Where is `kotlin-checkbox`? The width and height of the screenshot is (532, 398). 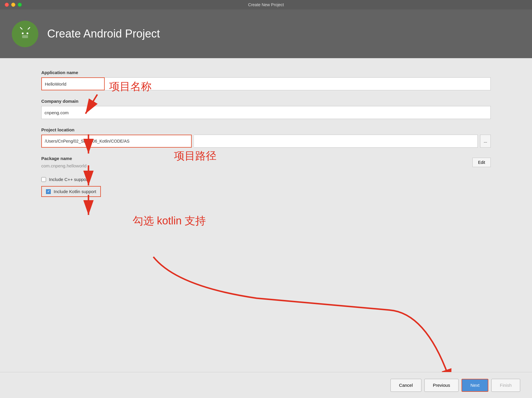
kotlin-checkbox is located at coordinates (48, 192).